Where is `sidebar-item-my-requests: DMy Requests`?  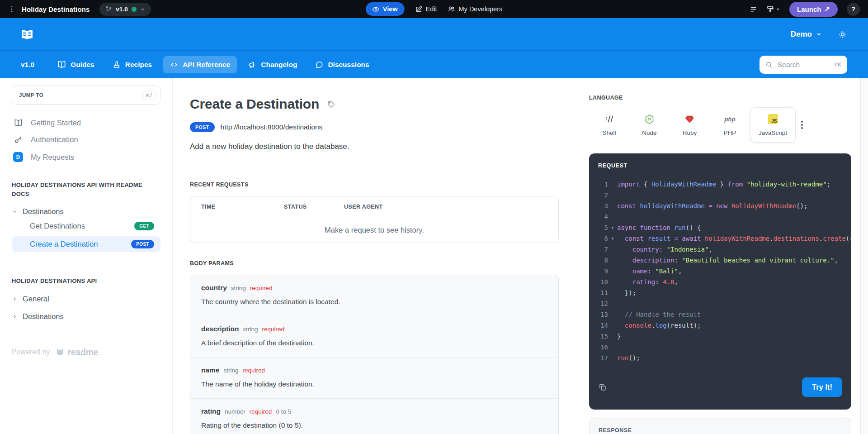 sidebar-item-my-requests: DMy Requests is located at coordinates (86, 157).